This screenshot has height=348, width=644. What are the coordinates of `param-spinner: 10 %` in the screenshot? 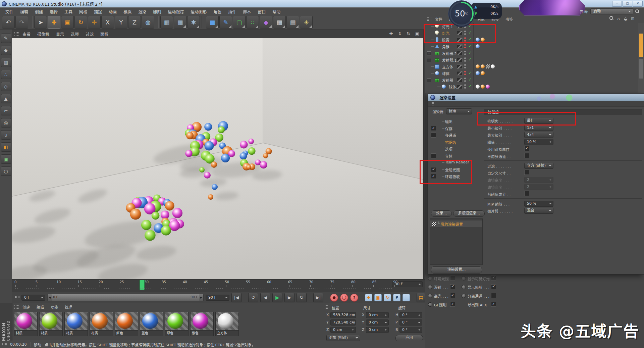 It's located at (539, 142).